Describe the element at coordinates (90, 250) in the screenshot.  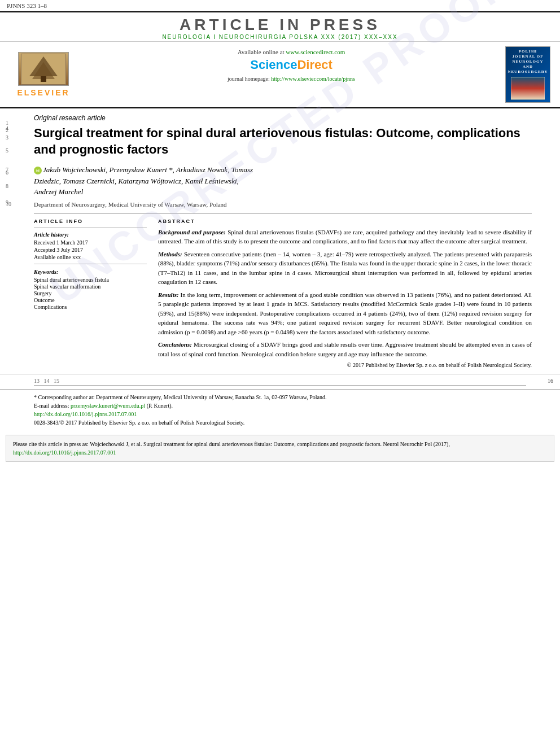
I see `accepted-date: Accepted 3 July 2017` at that location.